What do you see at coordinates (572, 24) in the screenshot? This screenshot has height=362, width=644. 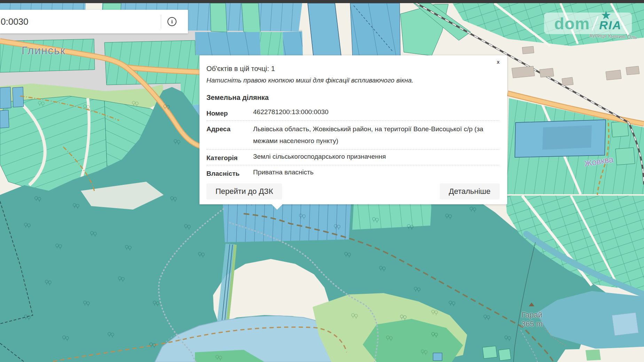 I see `brand-dom: dom` at bounding box center [572, 24].